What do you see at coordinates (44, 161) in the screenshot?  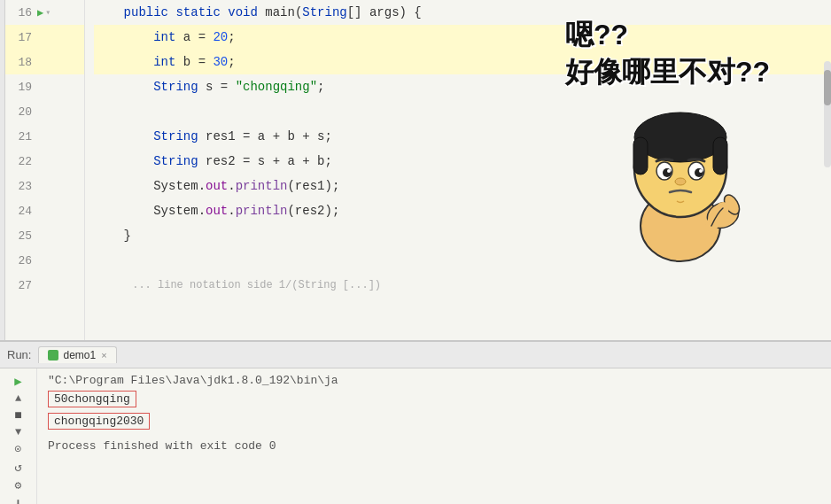 I see `line-row-22: 22` at bounding box center [44, 161].